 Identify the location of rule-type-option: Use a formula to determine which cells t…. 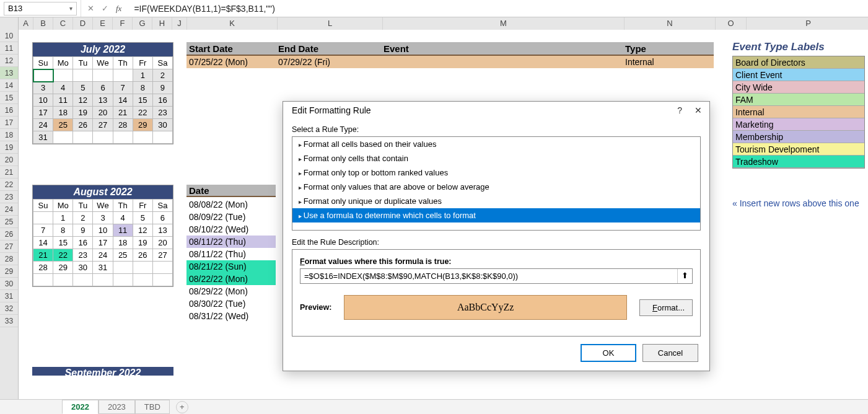
(496, 216).